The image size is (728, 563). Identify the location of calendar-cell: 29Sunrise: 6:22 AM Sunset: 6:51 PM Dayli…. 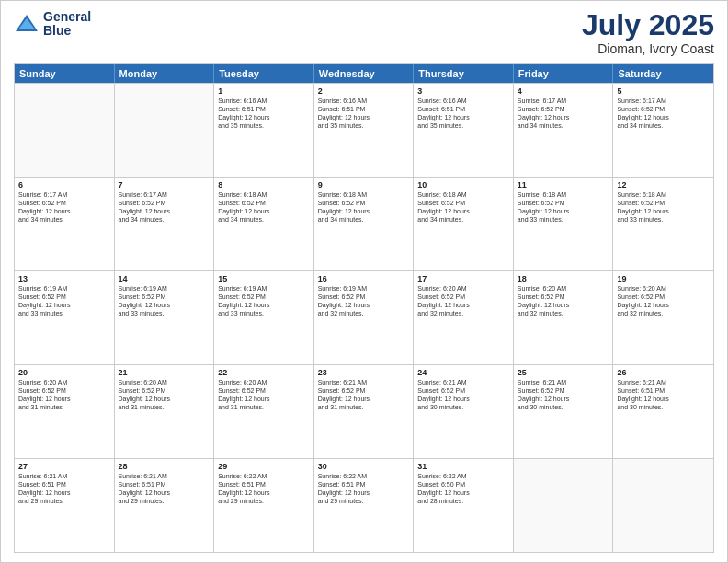
(265, 506).